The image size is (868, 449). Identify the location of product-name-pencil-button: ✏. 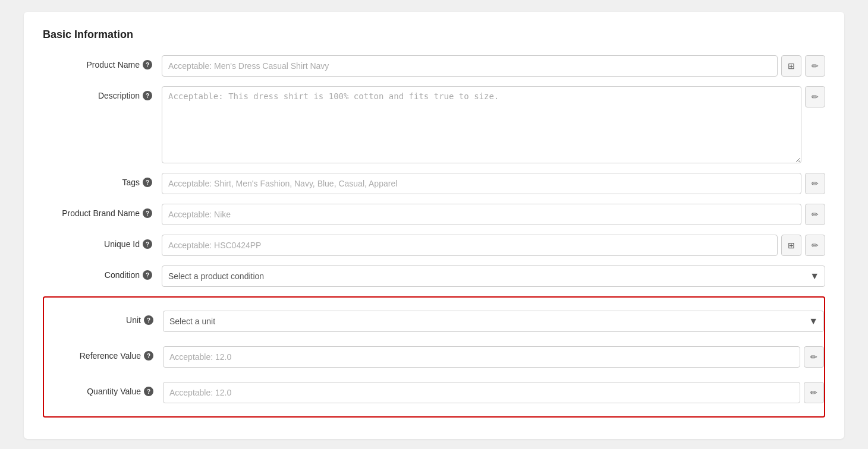
(815, 66).